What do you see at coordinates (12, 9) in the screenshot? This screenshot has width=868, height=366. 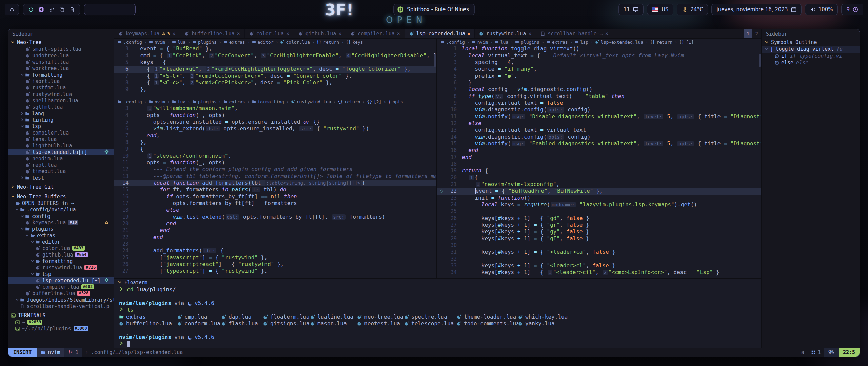 I see `launcher-button` at bounding box center [12, 9].